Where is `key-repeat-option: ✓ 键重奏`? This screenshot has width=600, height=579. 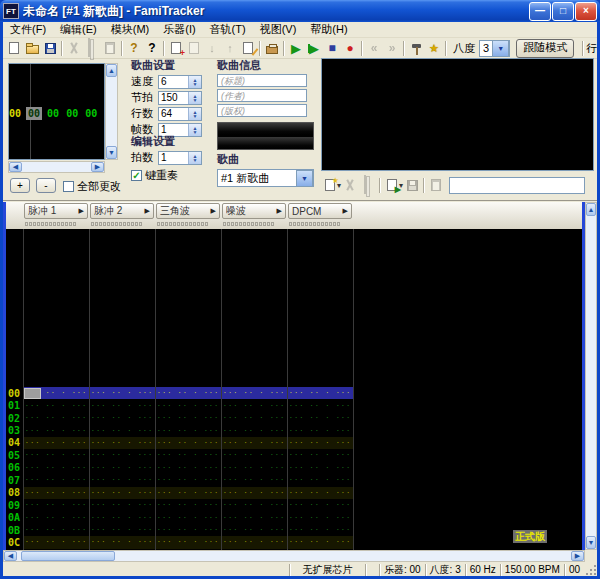
key-repeat-option: ✓ 键重奏 is located at coordinates (173, 176).